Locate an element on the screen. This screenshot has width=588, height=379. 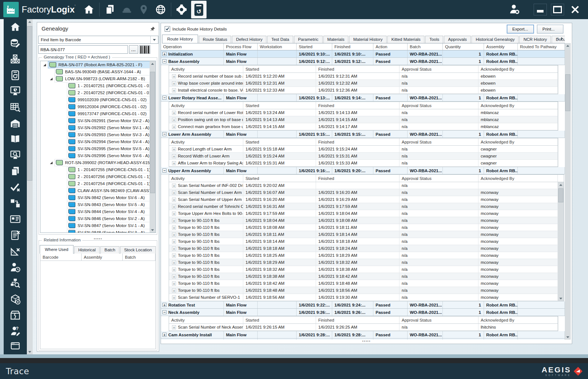
sidebar-item-pages-copy is located at coordinates (15, 171).